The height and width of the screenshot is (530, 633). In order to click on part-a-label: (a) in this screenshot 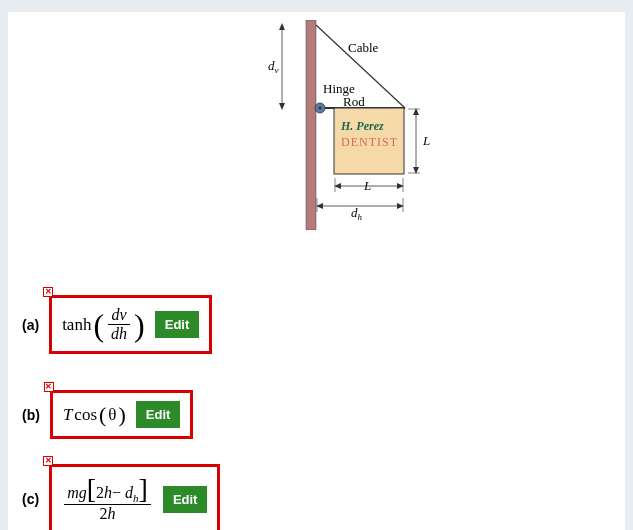, I will do `click(30, 325)`.